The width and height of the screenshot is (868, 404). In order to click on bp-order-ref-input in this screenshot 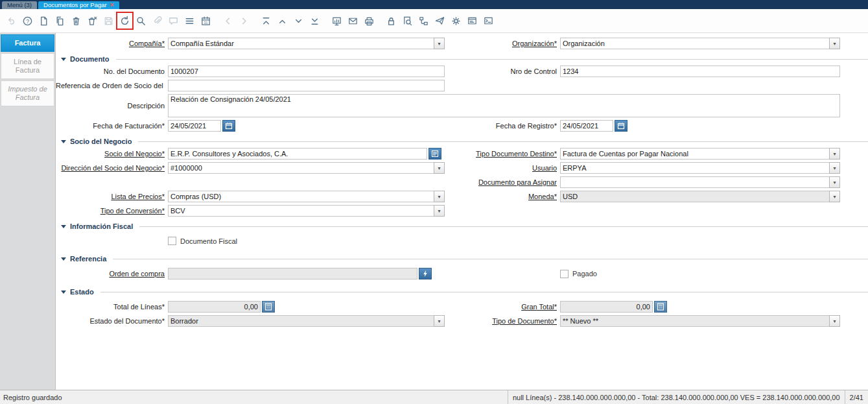, I will do `click(306, 86)`.